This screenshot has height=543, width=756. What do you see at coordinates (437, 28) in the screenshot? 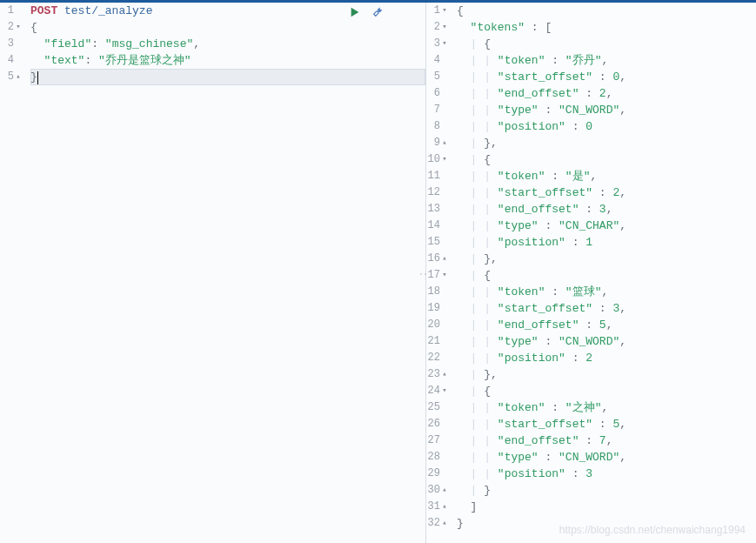
I see `gutter-row: 2▾` at bounding box center [437, 28].